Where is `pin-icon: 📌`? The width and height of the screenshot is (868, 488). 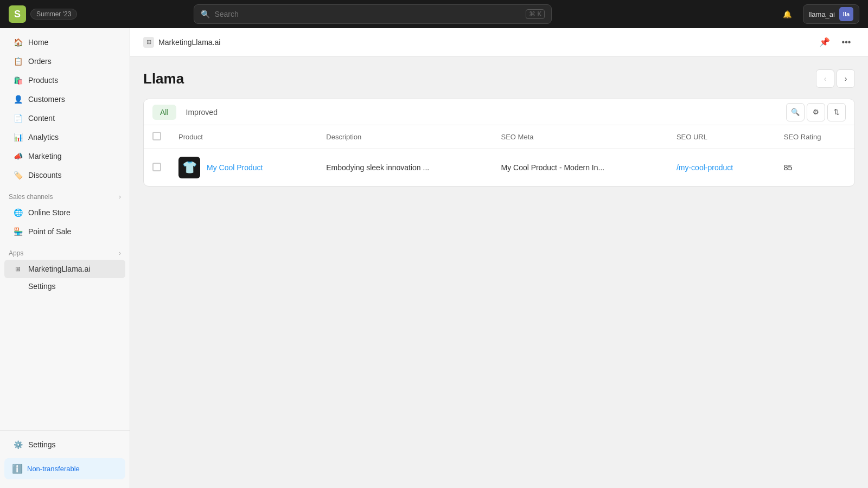 pin-icon: 📌 is located at coordinates (825, 42).